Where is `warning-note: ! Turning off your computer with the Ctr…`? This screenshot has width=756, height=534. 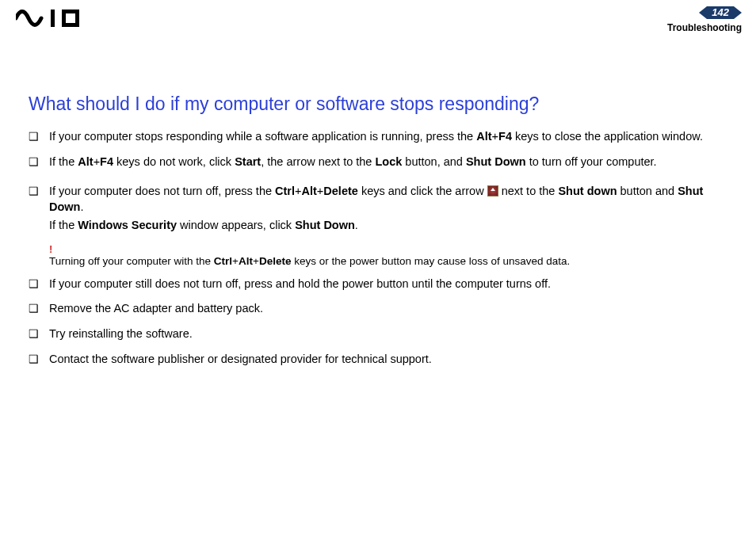 warning-note: ! Turning off your computer with the Ctr… is located at coordinates (388, 255).